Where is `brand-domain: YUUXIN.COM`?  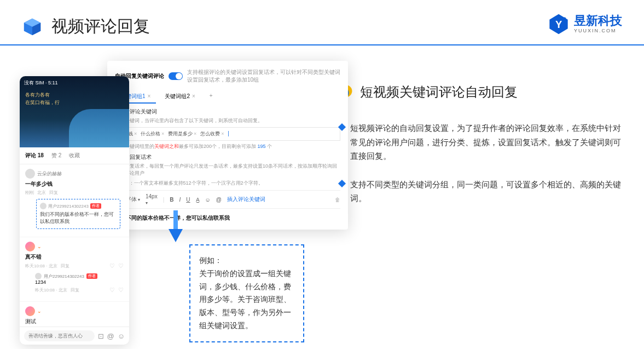 brand-domain: YUUXIN.COM is located at coordinates (598, 31).